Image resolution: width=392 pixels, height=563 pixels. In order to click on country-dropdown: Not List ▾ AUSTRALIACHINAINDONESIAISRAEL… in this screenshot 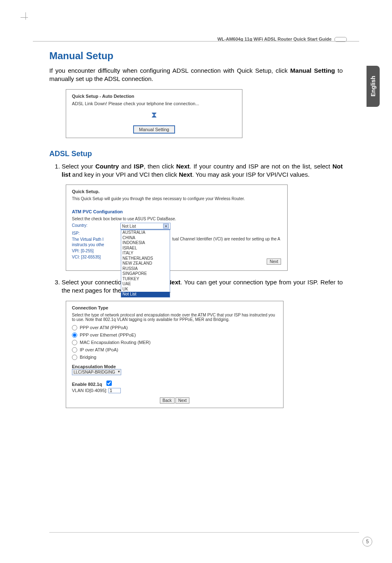, I will do `click(145, 226)`.